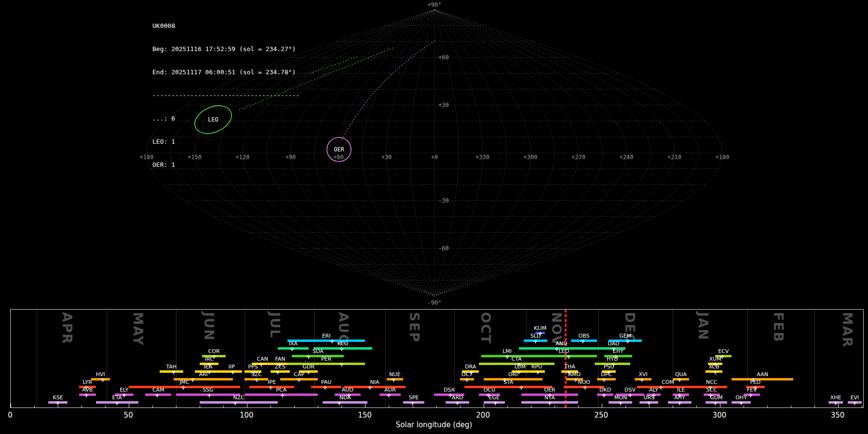  I want to click on month-label-may: MAY, so click(138, 329).